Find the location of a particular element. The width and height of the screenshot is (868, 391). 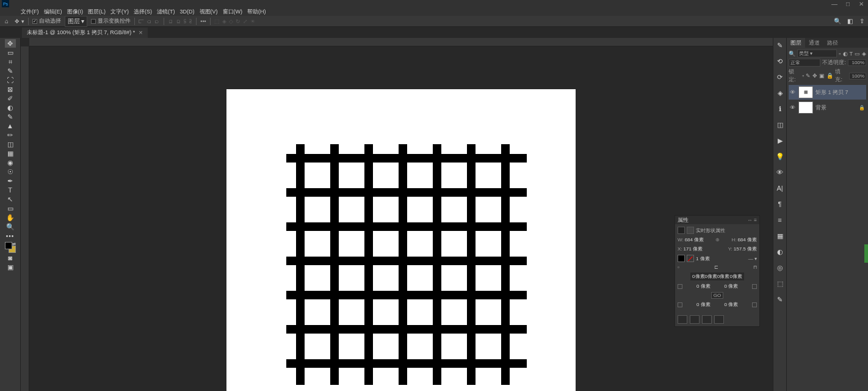

menu-window: 窗口(W) is located at coordinates (233, 12).